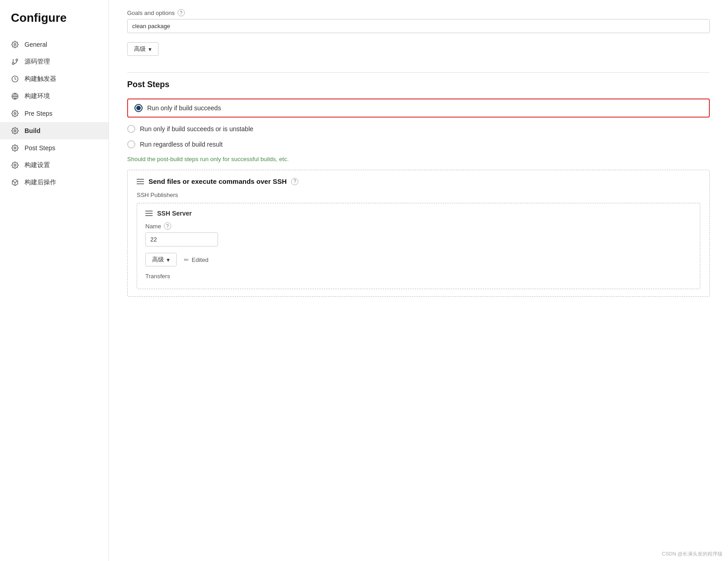 This screenshot has width=728, height=561. Describe the element at coordinates (419, 276) in the screenshot. I see `transfers-label: Transfers` at that location.